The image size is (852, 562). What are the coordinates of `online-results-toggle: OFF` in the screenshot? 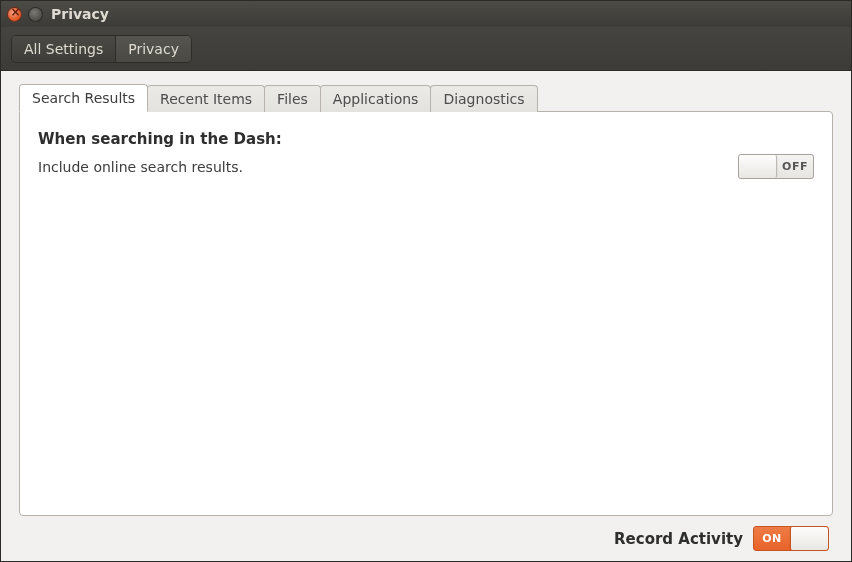 It's located at (776, 166).